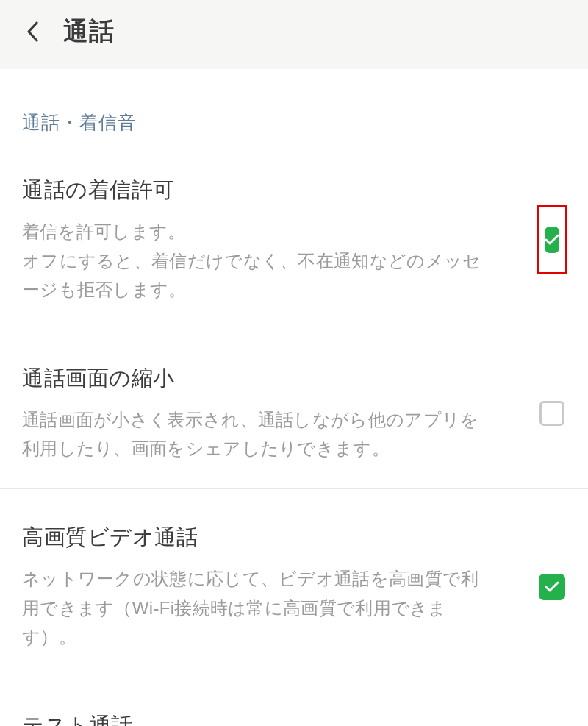 This screenshot has height=726, width=588. I want to click on setting-desc: 着信を許可します。オフにすると、着信だけでなく、不在通知などのメッセージも拒否し…, so click(253, 260).